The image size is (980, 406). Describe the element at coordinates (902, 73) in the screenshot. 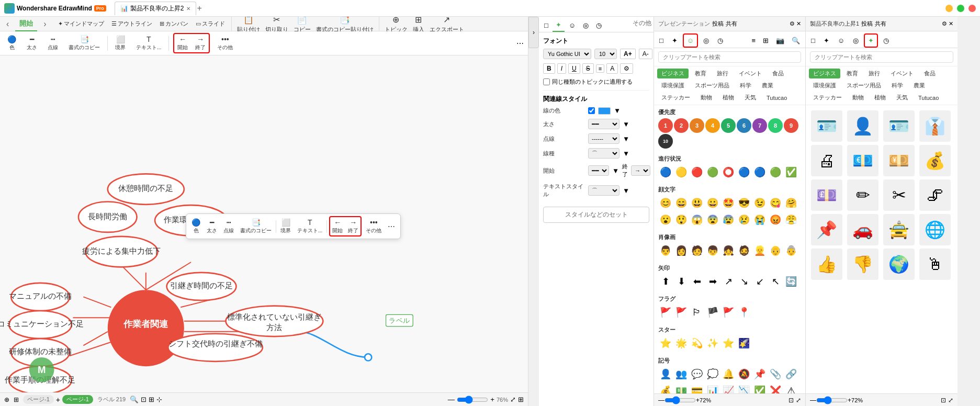

I see `cat2-event: イベント` at that location.